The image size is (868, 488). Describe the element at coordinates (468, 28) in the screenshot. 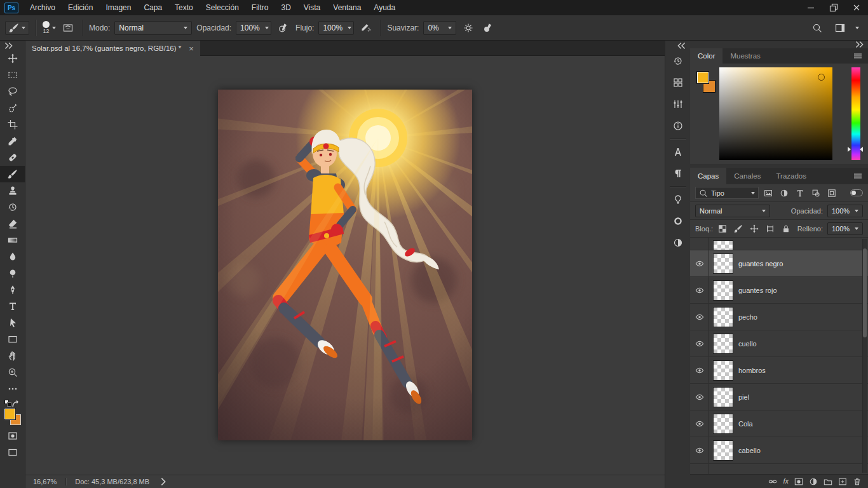

I see `smoothing-options-button` at that location.